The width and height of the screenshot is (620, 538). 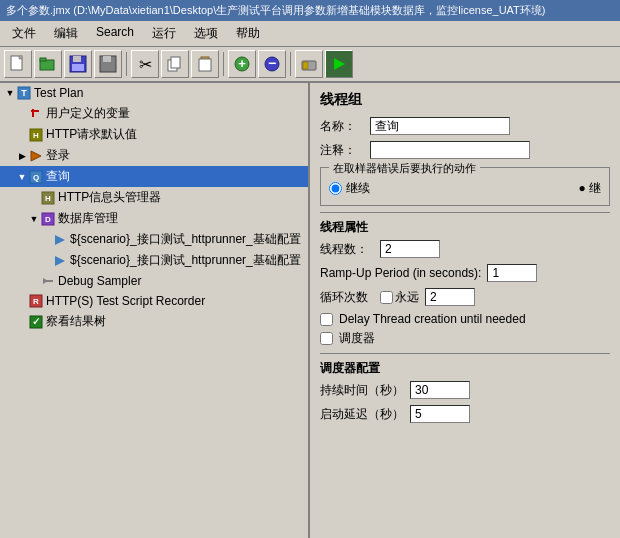 What do you see at coordinates (48, 220) in the screenshot?
I see `svg-text: D` at bounding box center [48, 220].